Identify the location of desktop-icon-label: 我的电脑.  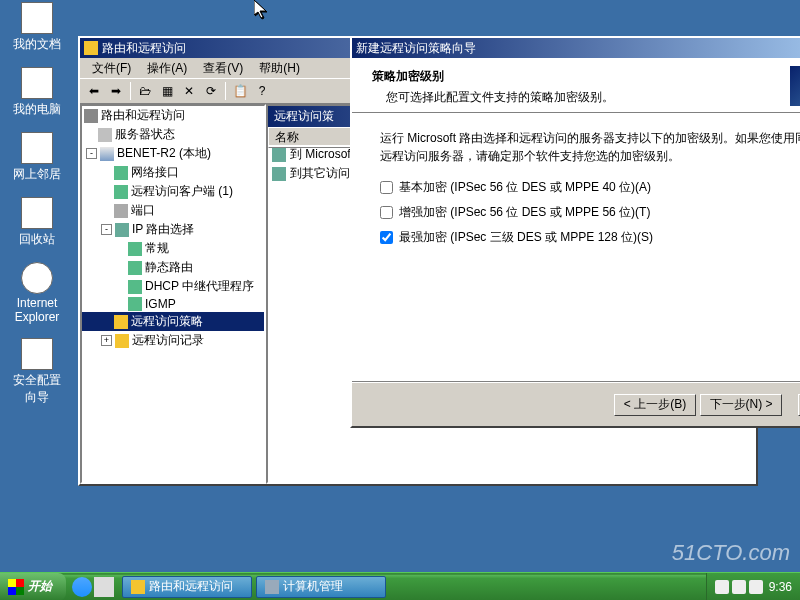
(37, 110).